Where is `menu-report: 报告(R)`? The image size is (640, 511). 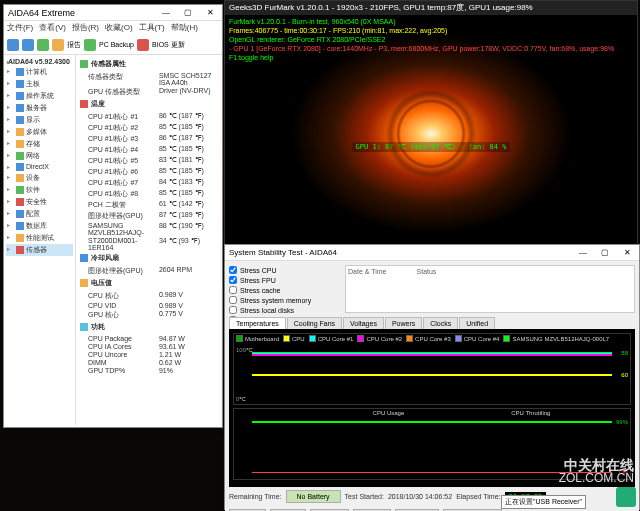
menu-report: 报告(R) is located at coordinates (86, 28).